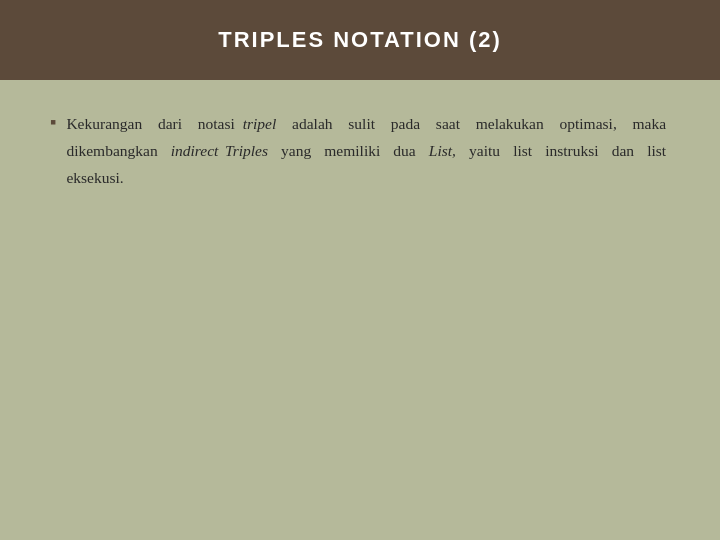 The width and height of the screenshot is (720, 540). What do you see at coordinates (368, 150) in the screenshot?
I see `bullet-text: Kekurangan dari notasi tripel adalah sul…` at bounding box center [368, 150].